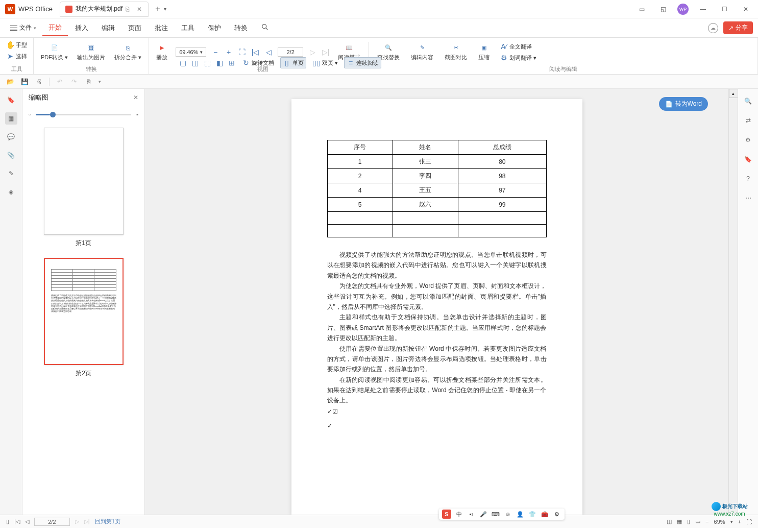  I want to click on first-page-icon: |◁, so click(255, 52).